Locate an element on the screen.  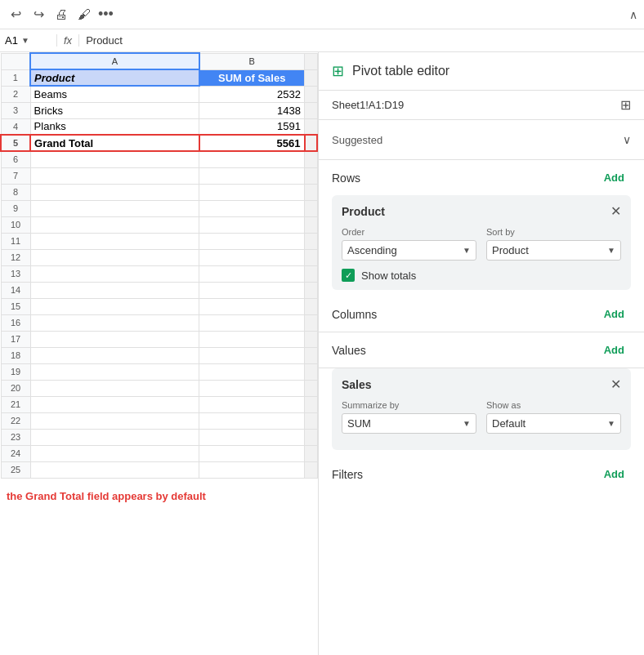
print-icon: 🖨 is located at coordinates (61, 15).